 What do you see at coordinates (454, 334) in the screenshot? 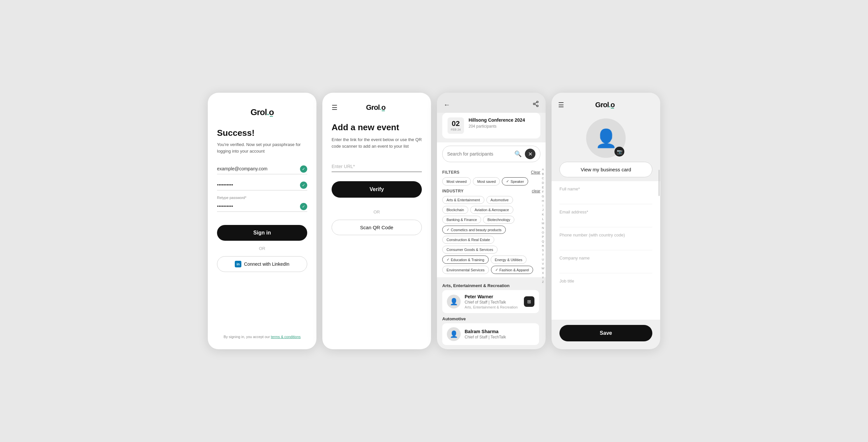
I see `avatar-balram: 👤` at bounding box center [454, 334].